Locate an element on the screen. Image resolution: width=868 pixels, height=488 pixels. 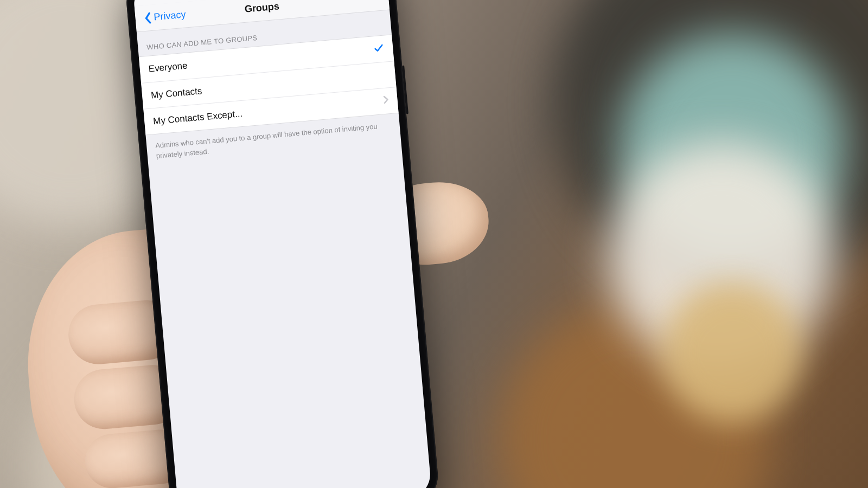
option-label: My Contacts Except... is located at coordinates (197, 117).